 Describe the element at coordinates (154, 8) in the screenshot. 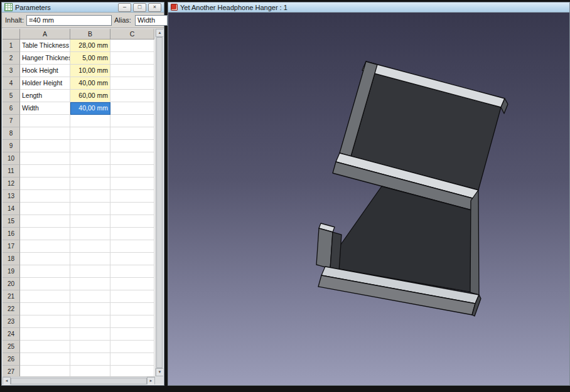

I see `close-button: ×` at that location.